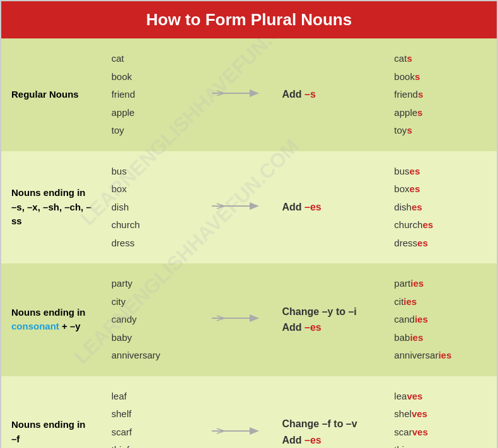 The image size is (498, 448). I want to click on singular-word: church, so click(126, 224).